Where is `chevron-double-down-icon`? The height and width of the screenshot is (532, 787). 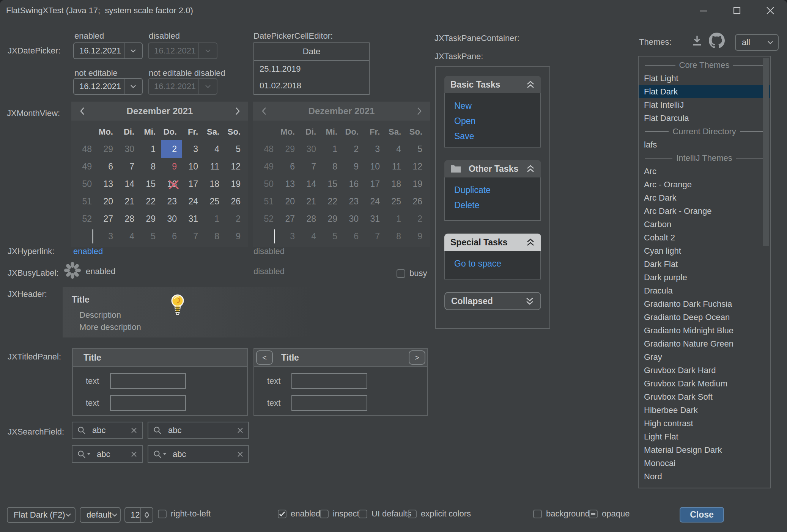 chevron-double-down-icon is located at coordinates (530, 301).